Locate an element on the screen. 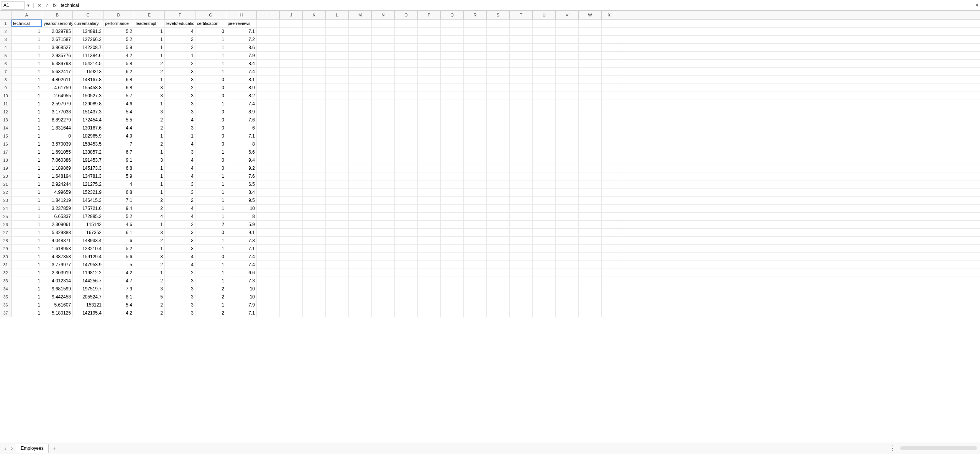  cell-24-Q is located at coordinates (452, 208).